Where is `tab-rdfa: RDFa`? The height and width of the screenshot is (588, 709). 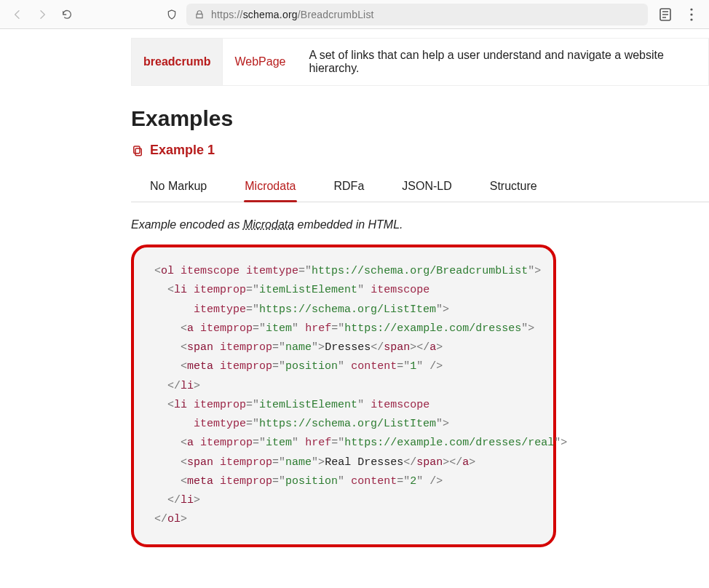
tab-rdfa: RDFa is located at coordinates (349, 186).